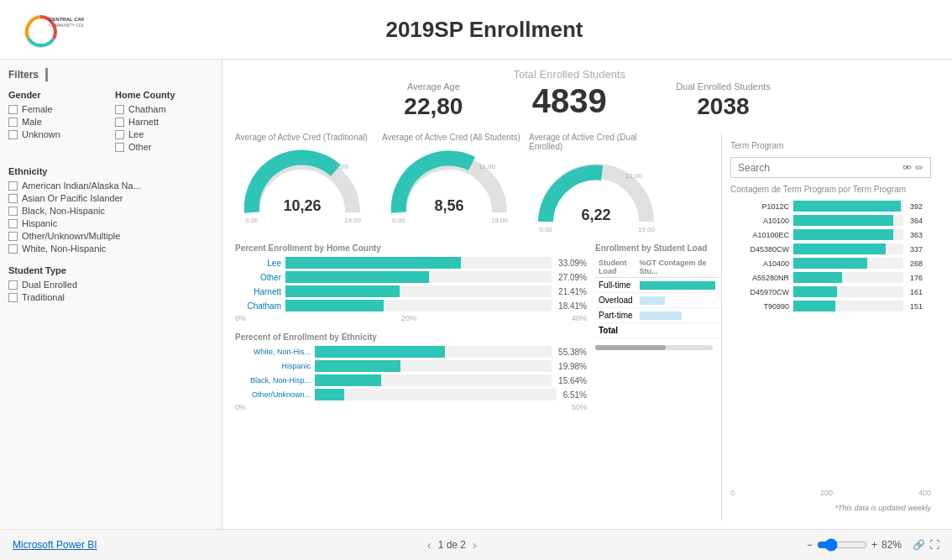  Describe the element at coordinates (57, 134) in the screenshot. I see `filter-item: Unknown` at that location.